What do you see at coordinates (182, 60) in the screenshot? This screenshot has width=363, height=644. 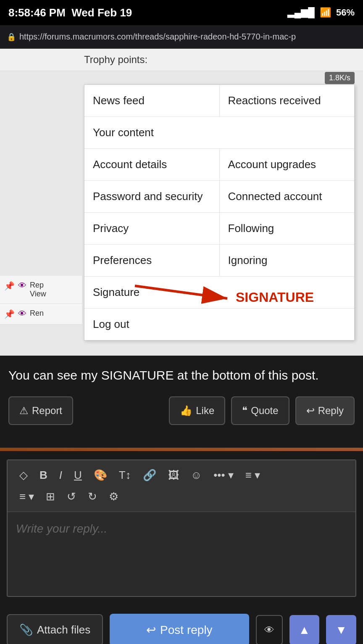 I see `trophy-row: Trophy points:` at bounding box center [182, 60].